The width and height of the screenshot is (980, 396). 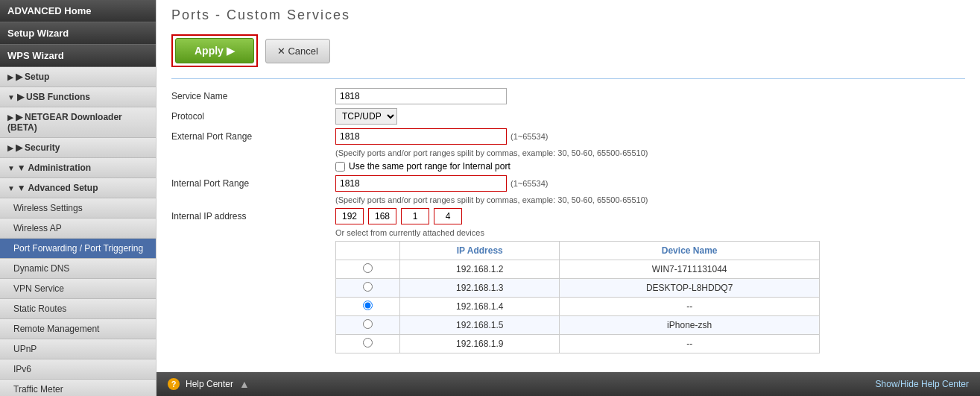 What do you see at coordinates (78, 388) in the screenshot?
I see `sidebar-item-traffic-meter: Traffic Meter` at bounding box center [78, 388].